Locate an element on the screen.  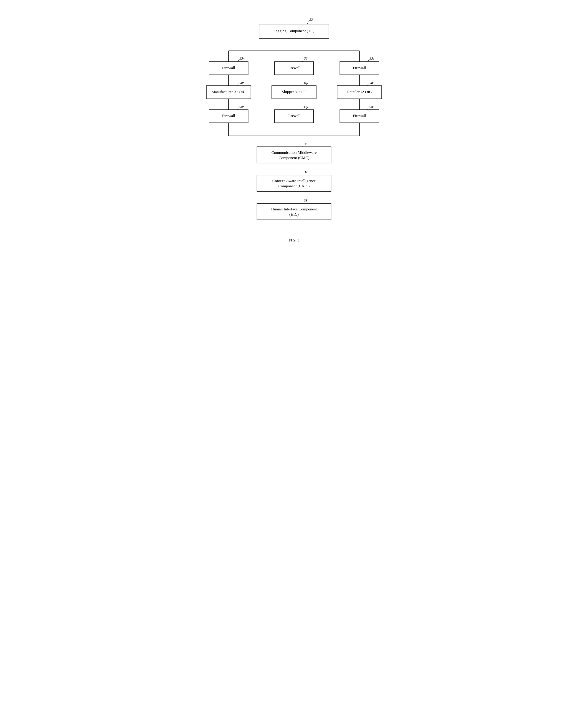
diagram-svg: 32 Tagging Component (TC) 33x 33y 33z Fi… is located at coordinates (294, 134).